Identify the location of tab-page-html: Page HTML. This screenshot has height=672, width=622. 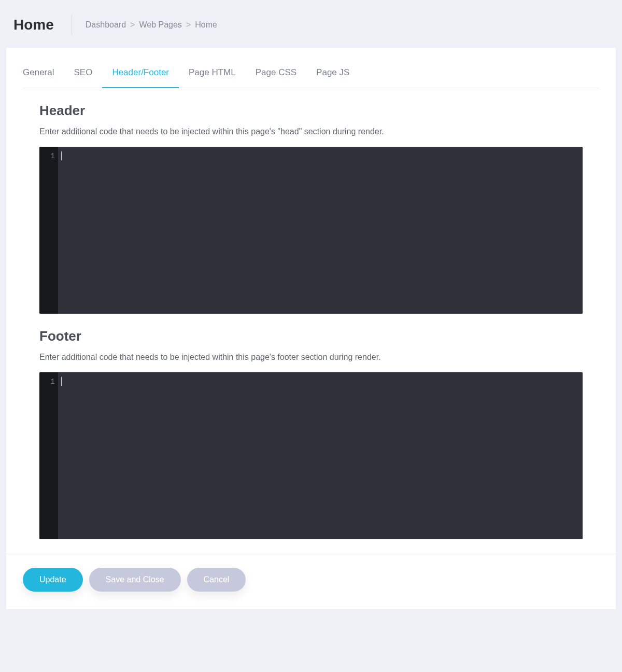
(213, 74).